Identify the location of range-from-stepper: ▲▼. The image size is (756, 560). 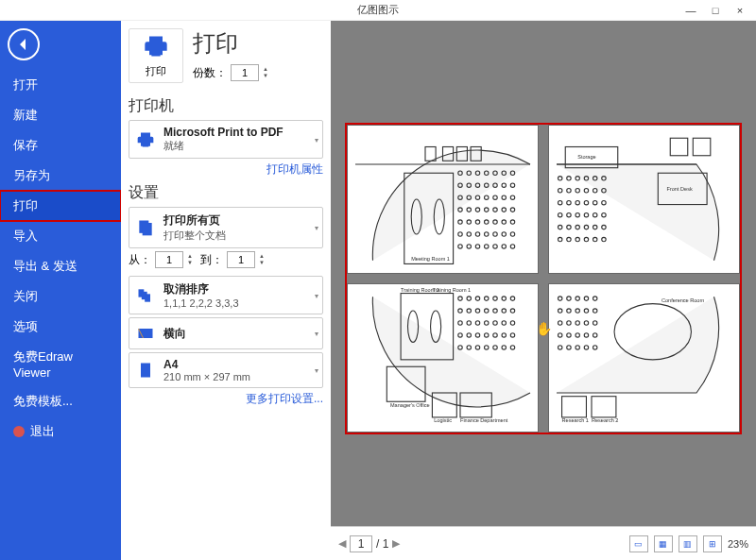
(192, 260).